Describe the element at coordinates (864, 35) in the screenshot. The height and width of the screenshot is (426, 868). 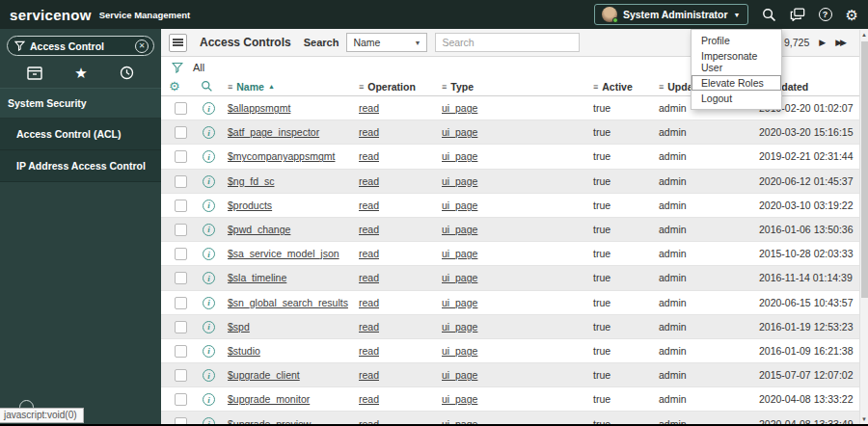
I see `scroll-up-icon: ▲` at that location.